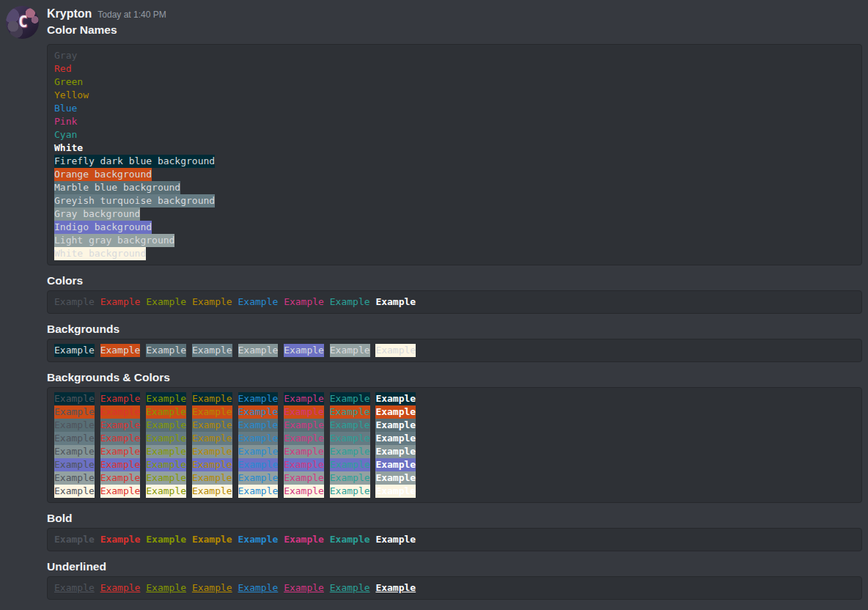 Image resolution: width=868 pixels, height=610 pixels. What do you see at coordinates (350, 491) in the screenshot?
I see `example-cyan-on-white-background: Example` at bounding box center [350, 491].